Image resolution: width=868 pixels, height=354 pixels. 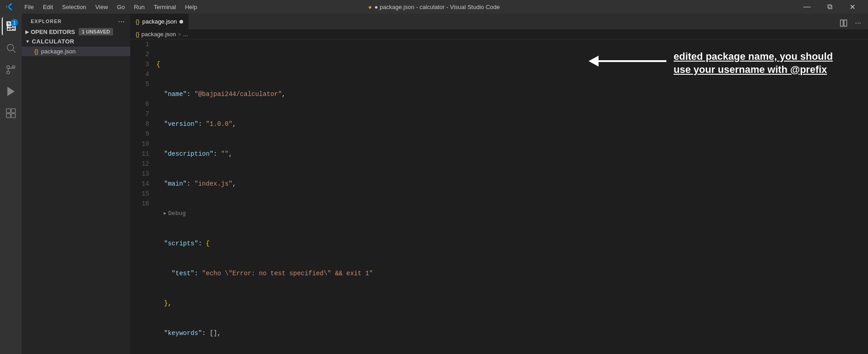 I want to click on unsaved-badge: 1 UNSAVED, so click(x=96, y=32).